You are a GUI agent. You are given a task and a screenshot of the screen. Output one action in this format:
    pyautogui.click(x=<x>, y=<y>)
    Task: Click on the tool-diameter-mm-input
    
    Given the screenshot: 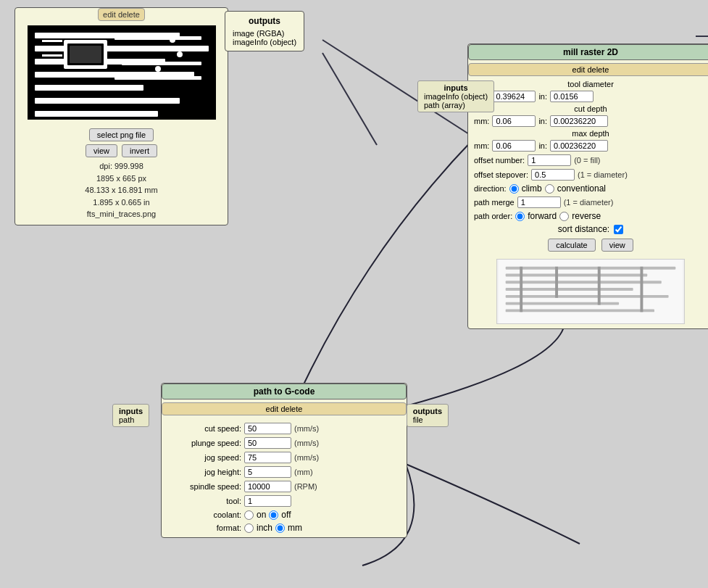 What is the action you would take?
    pyautogui.click(x=514, y=96)
    